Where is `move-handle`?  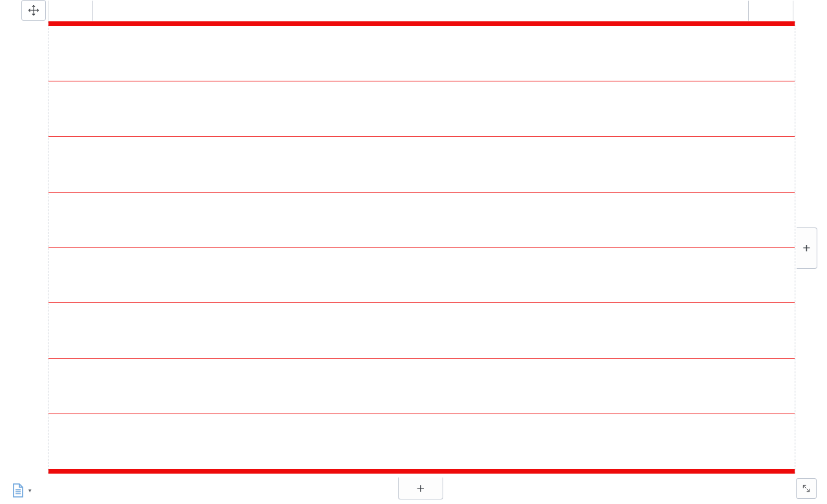
move-handle is located at coordinates (34, 10).